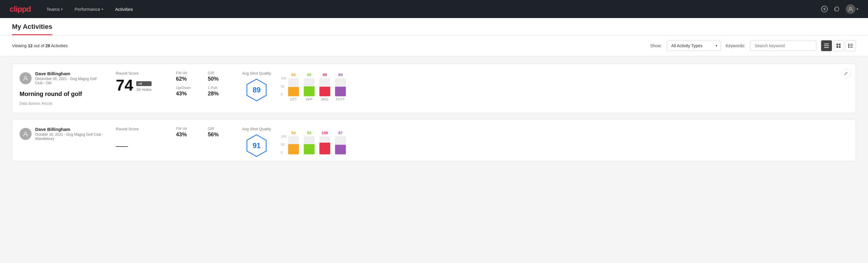 The image size is (868, 263). What do you see at coordinates (837, 9) in the screenshot?
I see `refresh-icon` at bounding box center [837, 9].